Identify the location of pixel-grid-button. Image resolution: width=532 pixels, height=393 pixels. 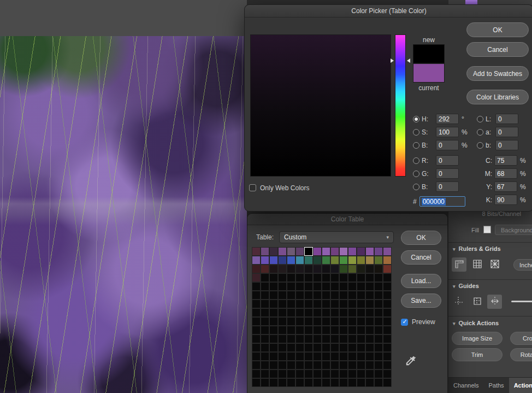
(495, 265).